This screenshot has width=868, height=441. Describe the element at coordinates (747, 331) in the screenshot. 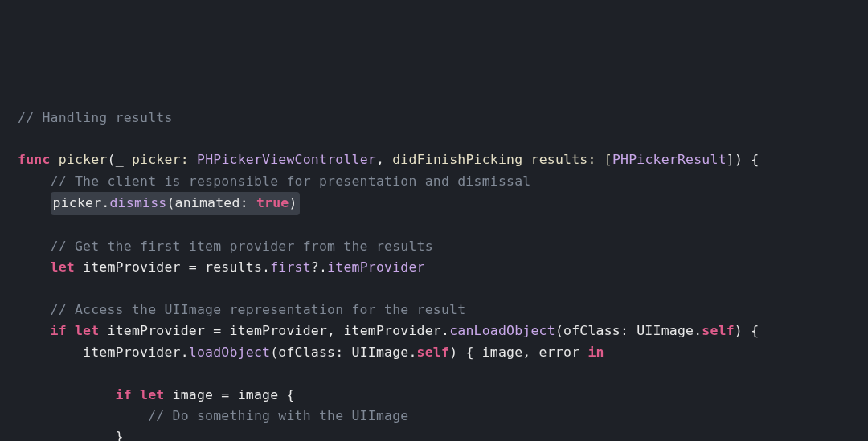

I see `punct: ) {` at that location.